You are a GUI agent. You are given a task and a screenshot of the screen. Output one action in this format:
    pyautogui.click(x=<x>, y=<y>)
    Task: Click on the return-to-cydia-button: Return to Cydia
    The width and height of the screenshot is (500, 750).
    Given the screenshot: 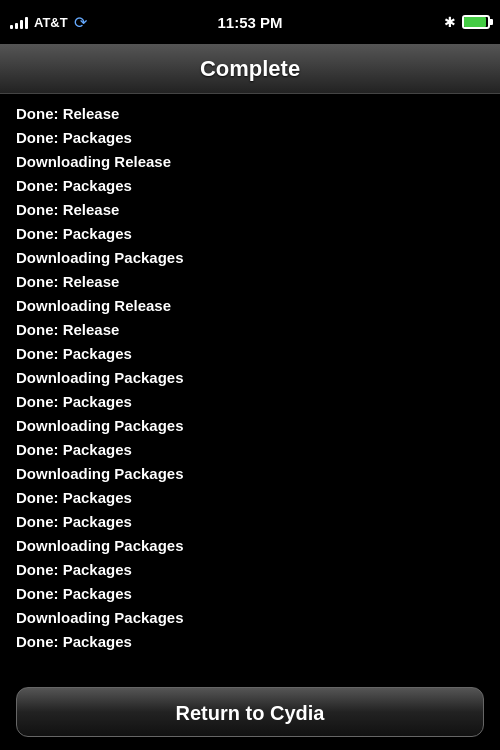 What is the action you would take?
    pyautogui.click(x=250, y=712)
    